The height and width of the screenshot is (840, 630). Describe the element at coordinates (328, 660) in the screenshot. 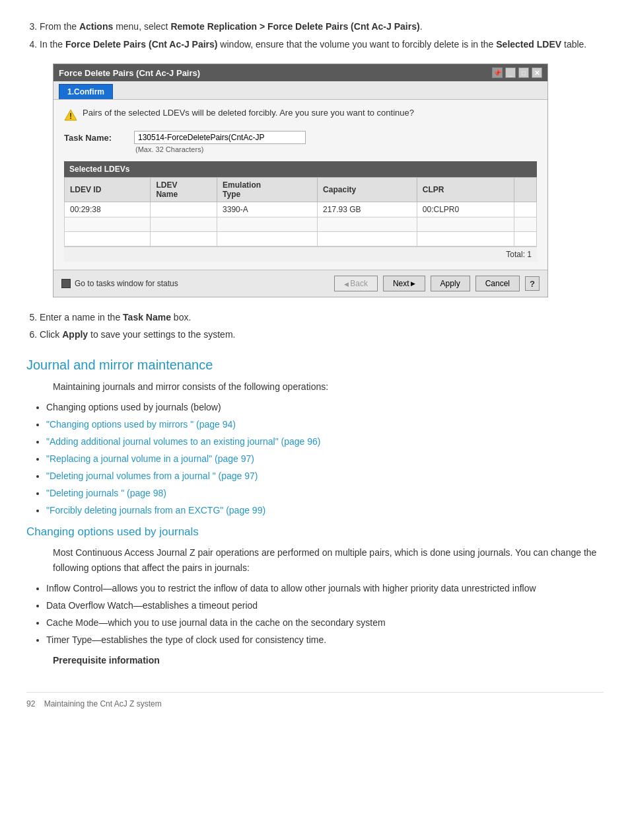

I see `prereq-label: Prerequisite information` at that location.